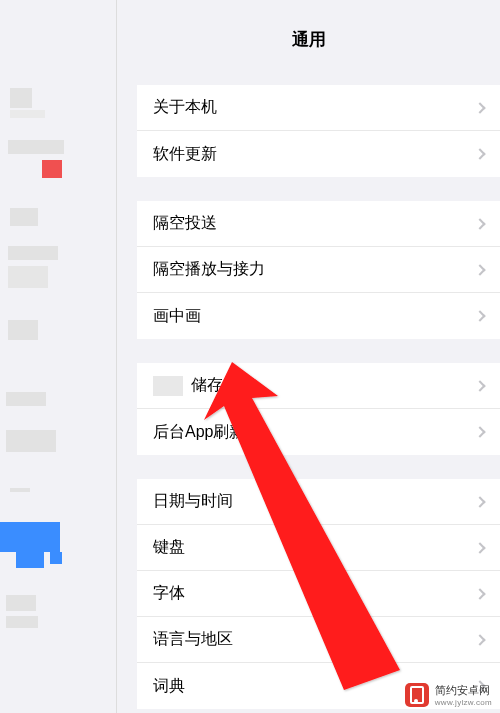 The image size is (500, 713). What do you see at coordinates (168, 386) in the screenshot?
I see `blurred-prefix` at bounding box center [168, 386].